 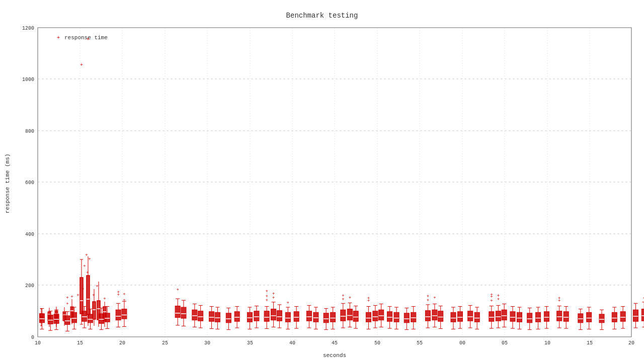 I want to click on bp-38-box, so click(x=407, y=318).